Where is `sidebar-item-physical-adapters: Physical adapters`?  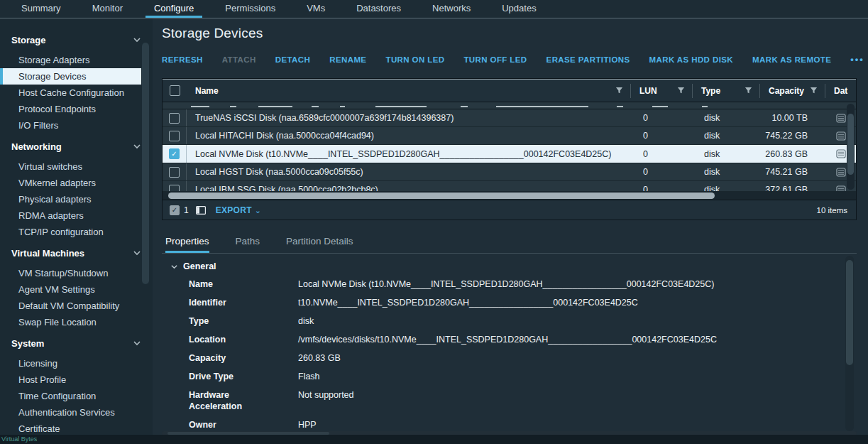 sidebar-item-physical-adapters: Physical adapters is located at coordinates (71, 199).